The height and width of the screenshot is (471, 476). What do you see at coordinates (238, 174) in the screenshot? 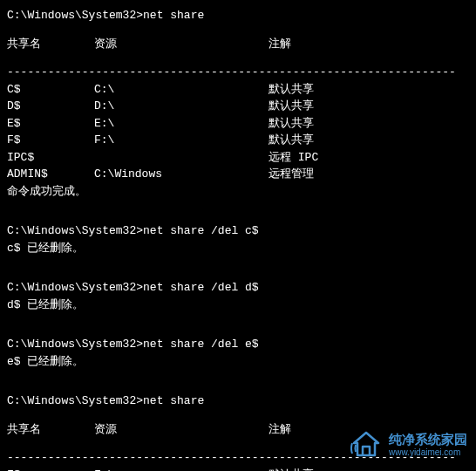
I see `table-row: ADMIN$C:\Windows远程管理` at bounding box center [238, 174].